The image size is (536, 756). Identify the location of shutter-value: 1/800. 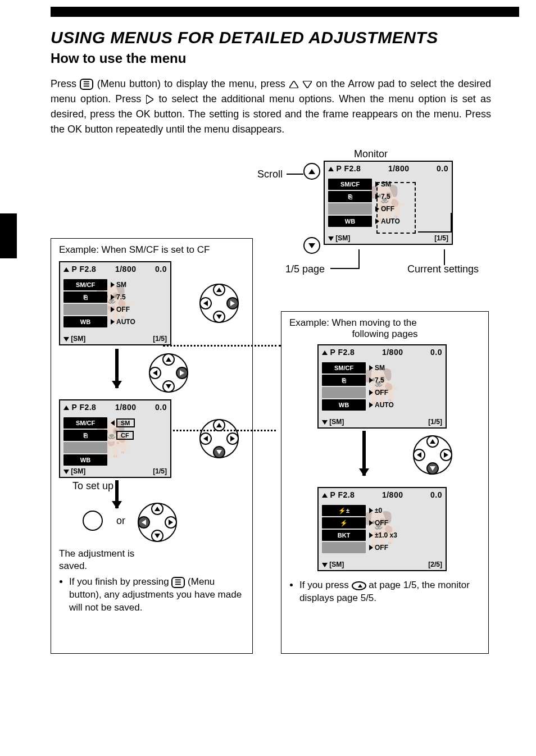
(399, 168).